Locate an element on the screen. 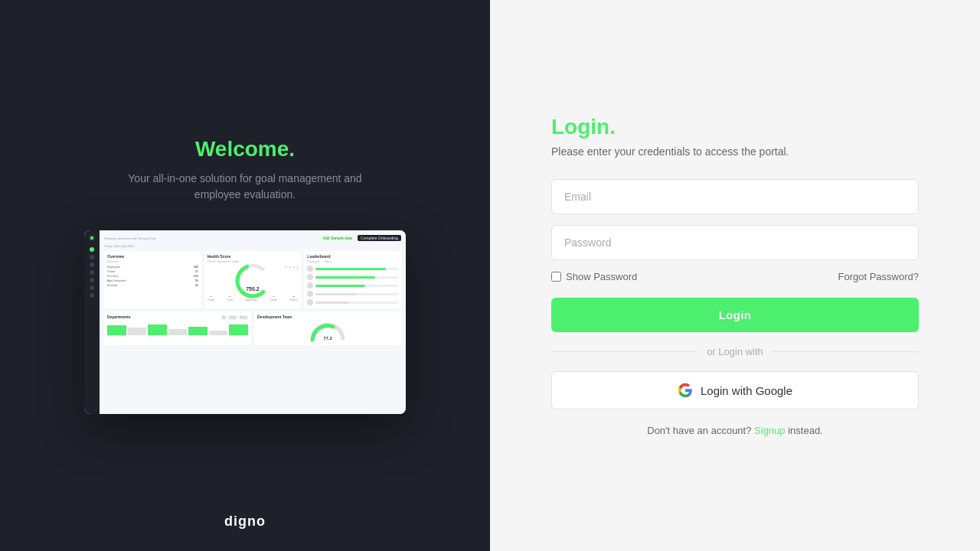 The width and height of the screenshot is (980, 551). dev-team-title: Development Team is located at coordinates (328, 317).